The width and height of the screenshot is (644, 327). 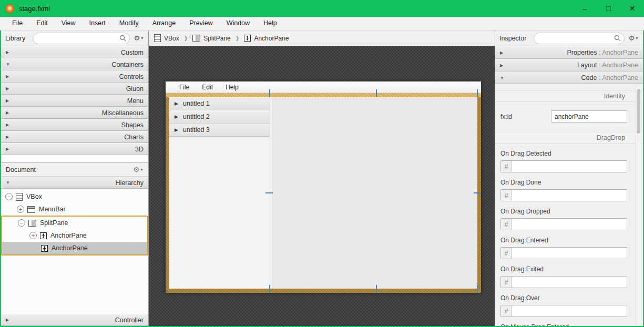 What do you see at coordinates (220, 104) in the screenshot?
I see `preview-titled-pane-untitled-1: ▶untitled 1` at bounding box center [220, 104].